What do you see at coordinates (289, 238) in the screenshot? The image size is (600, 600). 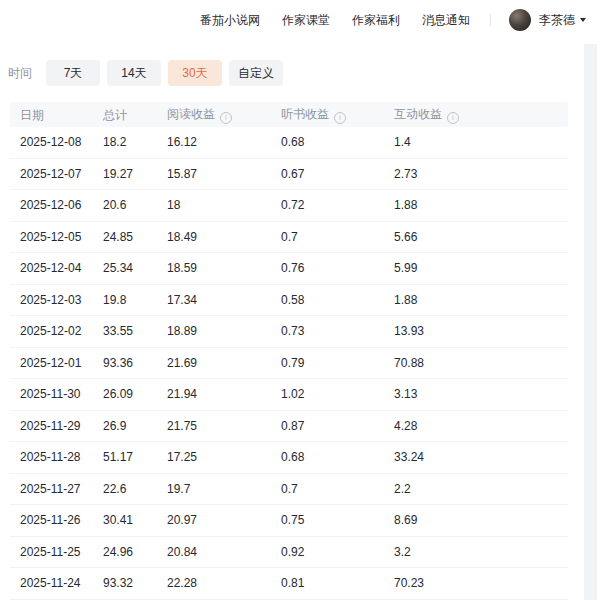 I see `table-row: 2025-12-0524.8518.490.75.66` at bounding box center [289, 238].